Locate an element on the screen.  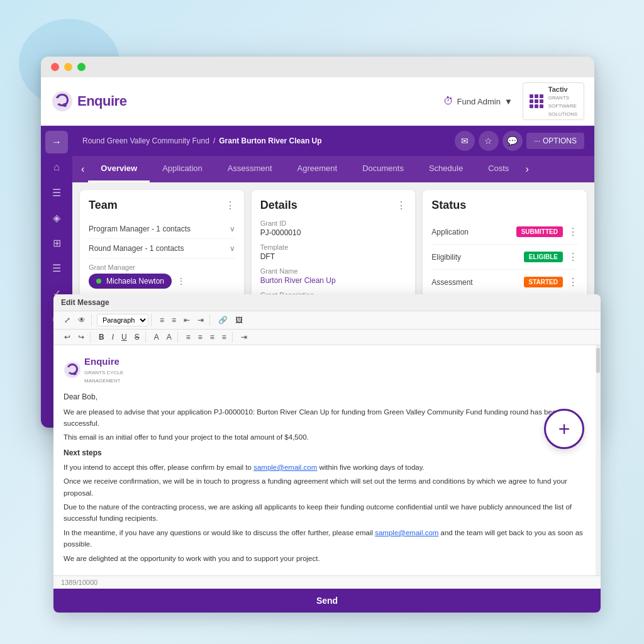
tactiv-grid-icon is located at coordinates (536, 101).